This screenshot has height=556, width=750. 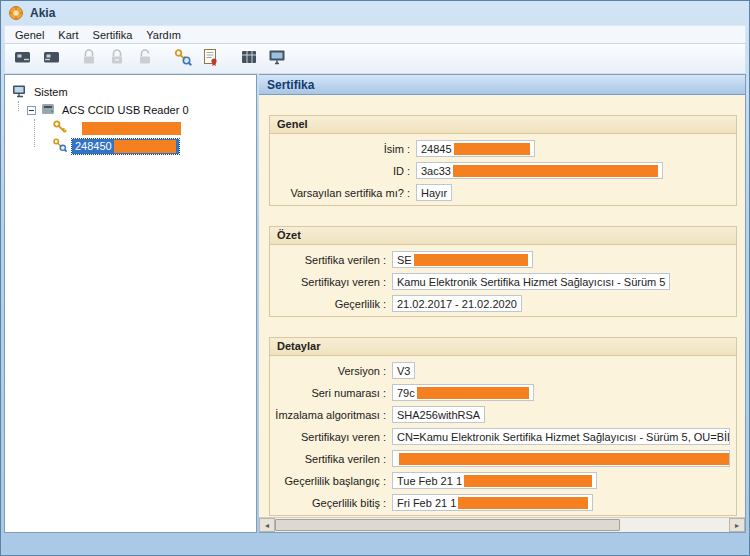 I want to click on field-value-validity: 21.02.2017 - 21.02.2020, so click(x=457, y=304).